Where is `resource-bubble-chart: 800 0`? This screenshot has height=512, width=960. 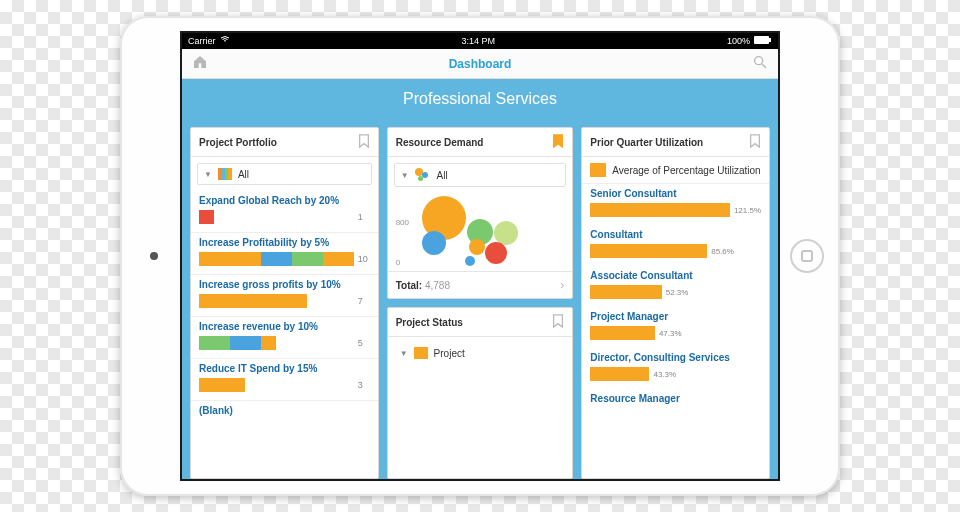
resource-bubble-chart: 800 0 is located at coordinates (480, 232).